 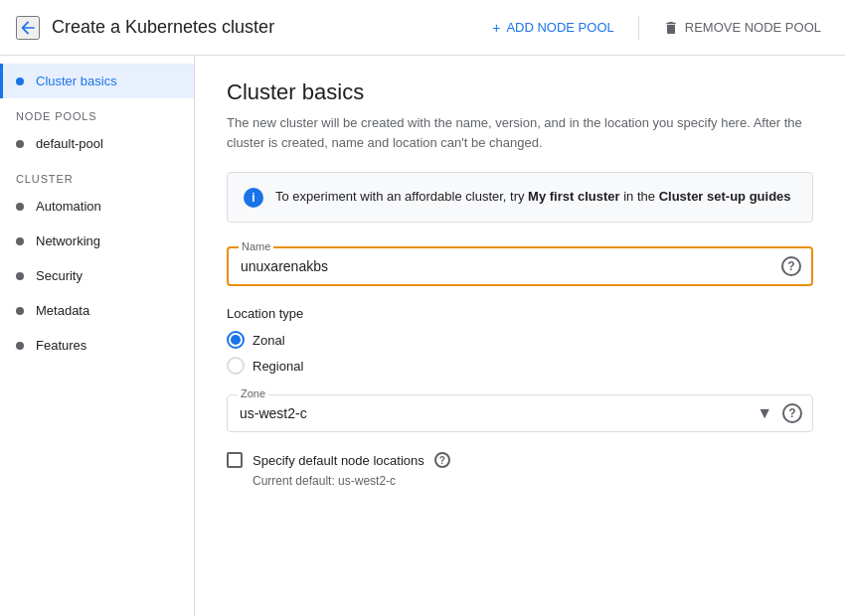 I want to click on radio-label-regional: Regional, so click(x=278, y=366).